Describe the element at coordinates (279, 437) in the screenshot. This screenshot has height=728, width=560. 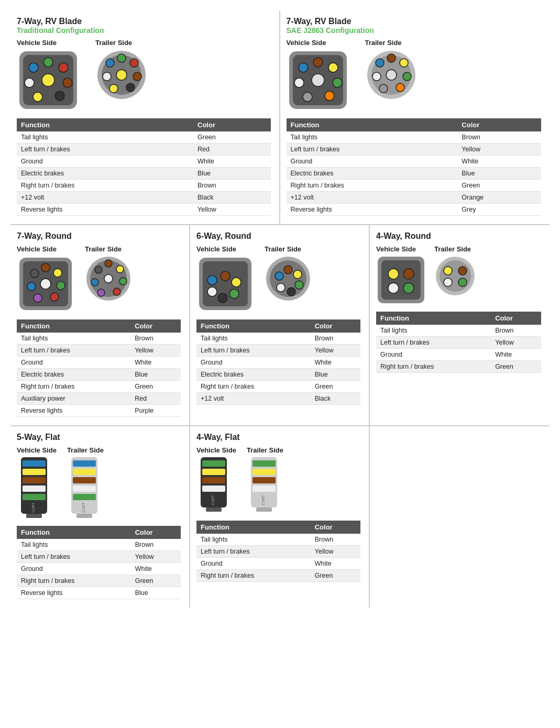
I see `section-title: 4-Way, Flat` at that location.